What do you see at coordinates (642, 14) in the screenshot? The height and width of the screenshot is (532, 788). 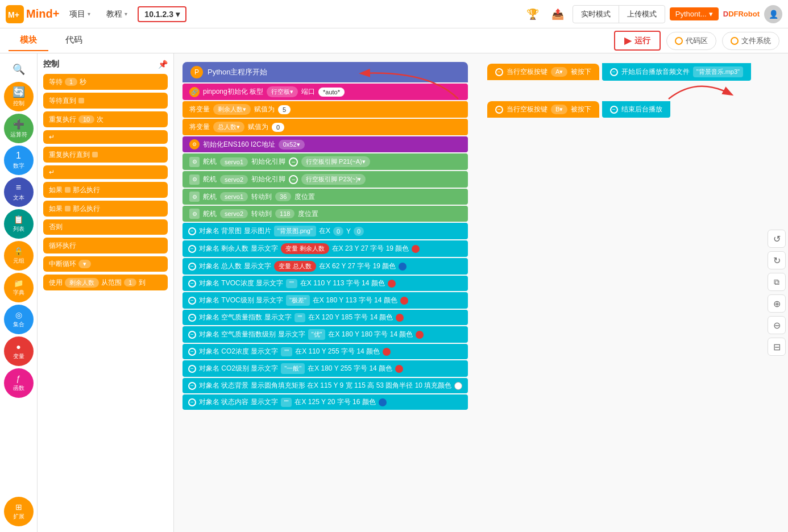 I see `upload-mode-button: 上传模式` at bounding box center [642, 14].